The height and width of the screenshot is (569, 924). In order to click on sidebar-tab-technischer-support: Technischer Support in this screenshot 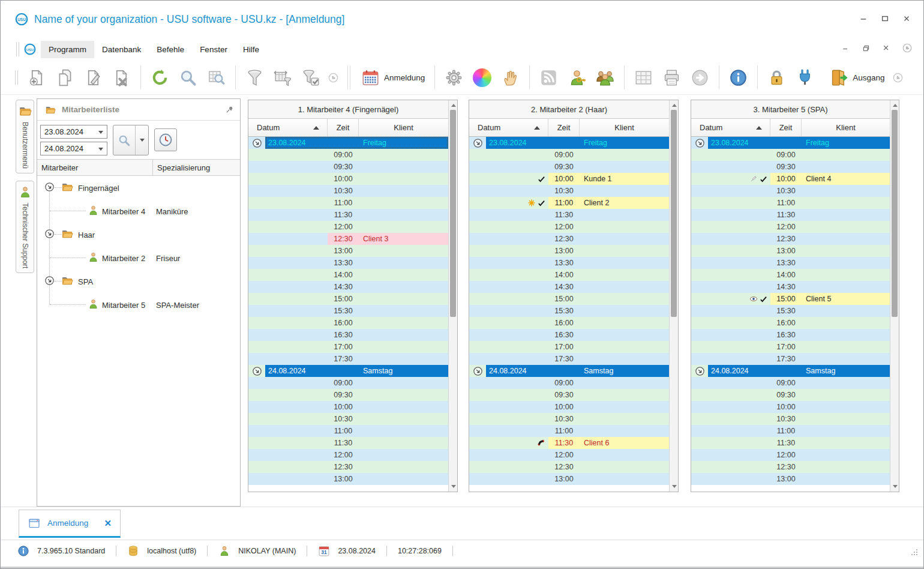, I will do `click(25, 227)`.